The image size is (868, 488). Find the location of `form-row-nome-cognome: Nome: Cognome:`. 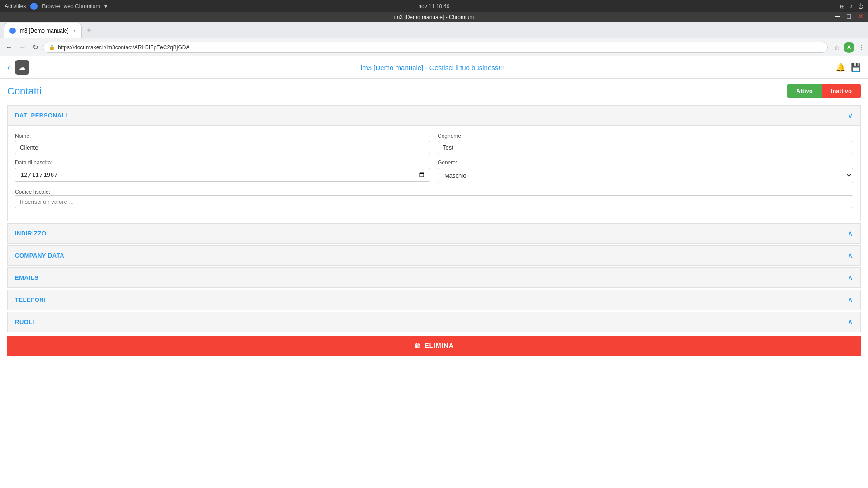

form-row-nome-cognome: Nome: Cognome: is located at coordinates (434, 144).